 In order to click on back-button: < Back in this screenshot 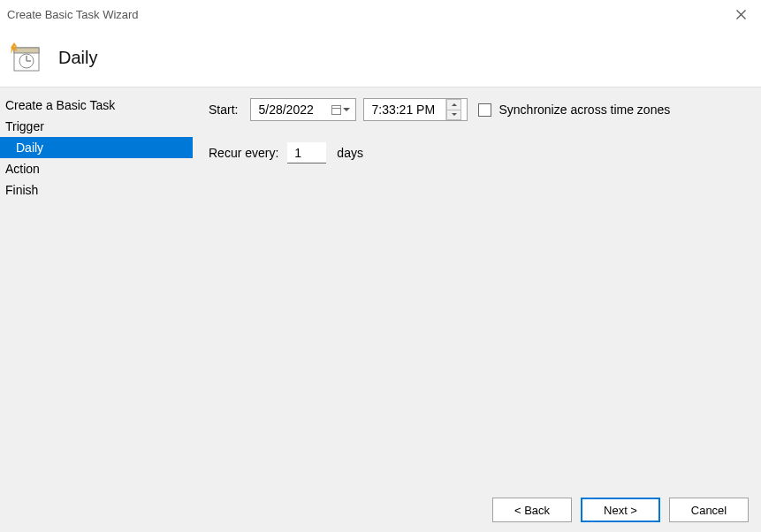, I will do `click(532, 510)`.